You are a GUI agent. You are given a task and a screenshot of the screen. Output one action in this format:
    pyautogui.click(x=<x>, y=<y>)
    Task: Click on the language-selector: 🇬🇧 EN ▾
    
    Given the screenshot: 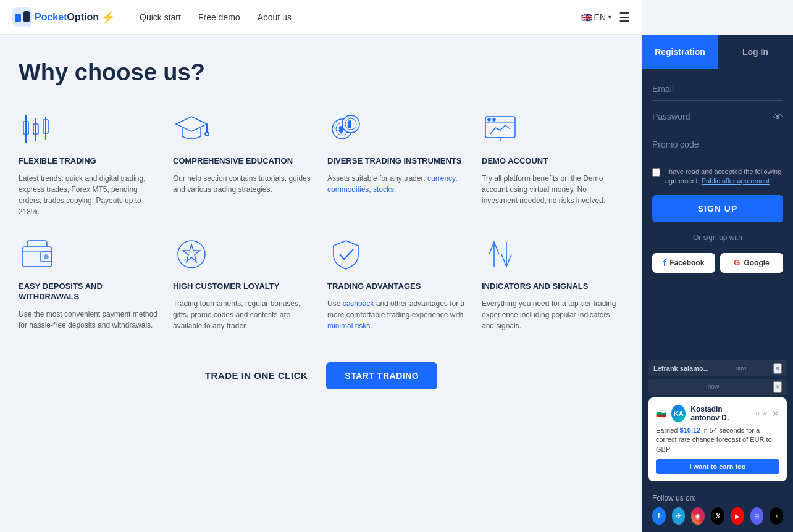 What is the action you would take?
    pyautogui.click(x=597, y=17)
    